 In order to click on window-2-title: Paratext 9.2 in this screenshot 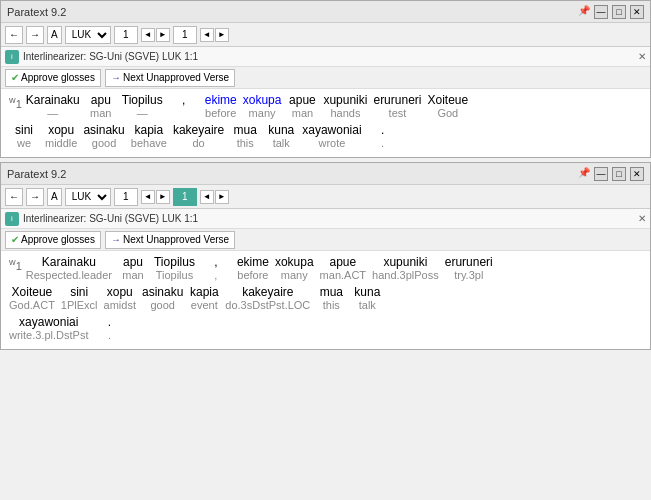, I will do `click(36, 174)`.